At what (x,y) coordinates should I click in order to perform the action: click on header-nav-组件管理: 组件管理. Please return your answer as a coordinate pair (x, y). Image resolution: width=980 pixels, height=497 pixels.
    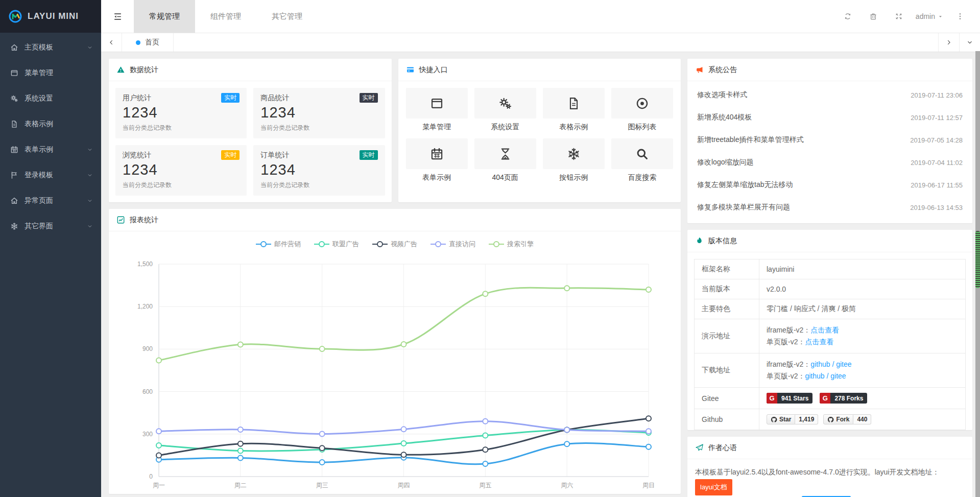
    Looking at the image, I should click on (226, 16).